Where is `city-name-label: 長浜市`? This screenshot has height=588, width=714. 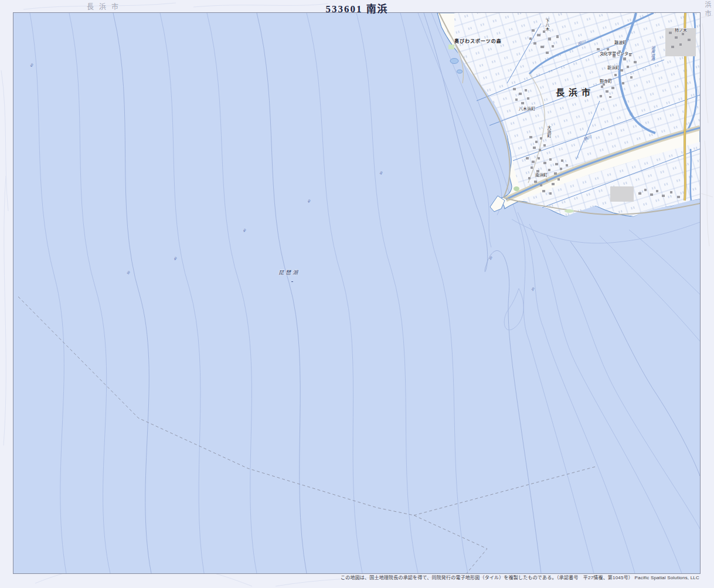 city-name-label: 長浜市 is located at coordinates (575, 91).